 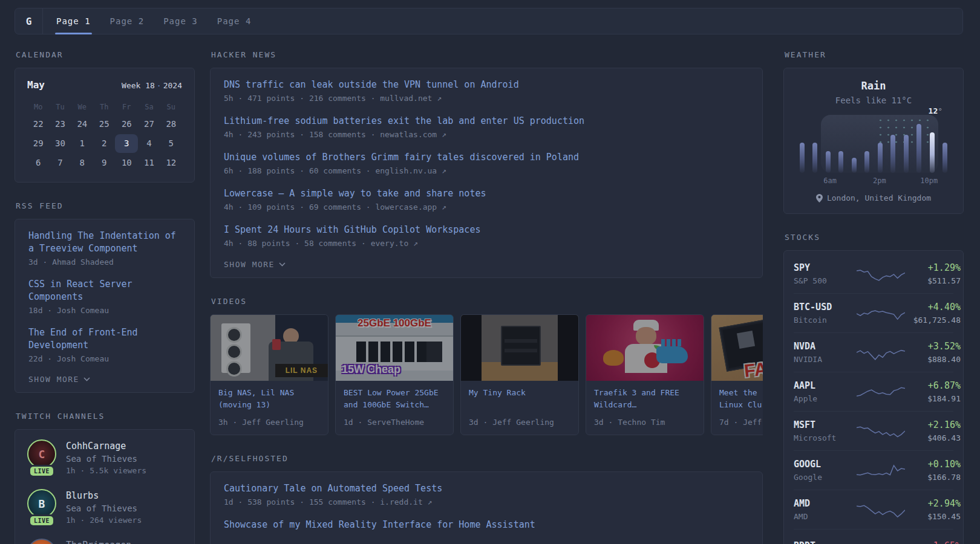 I want to click on stock-symbol: BTC-USD, so click(x=825, y=307).